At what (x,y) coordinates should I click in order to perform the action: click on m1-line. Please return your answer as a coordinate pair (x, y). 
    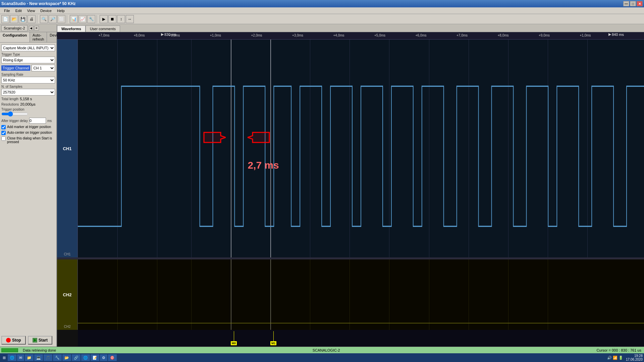
    Looking at the image, I should click on (274, 336).